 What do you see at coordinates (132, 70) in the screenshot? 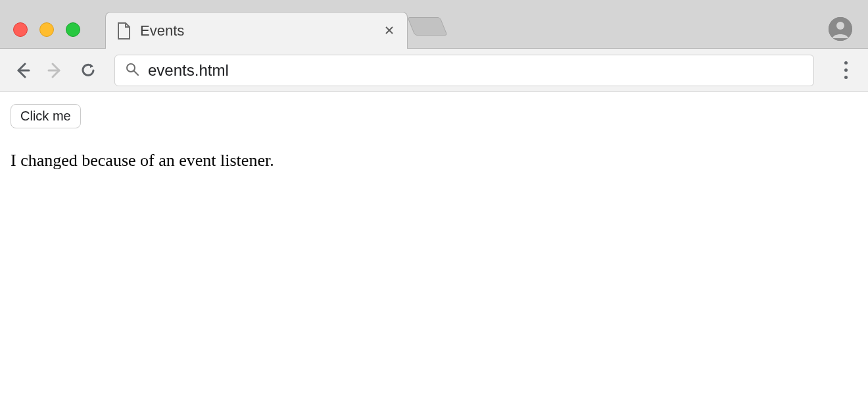
I see `search-icon` at bounding box center [132, 70].